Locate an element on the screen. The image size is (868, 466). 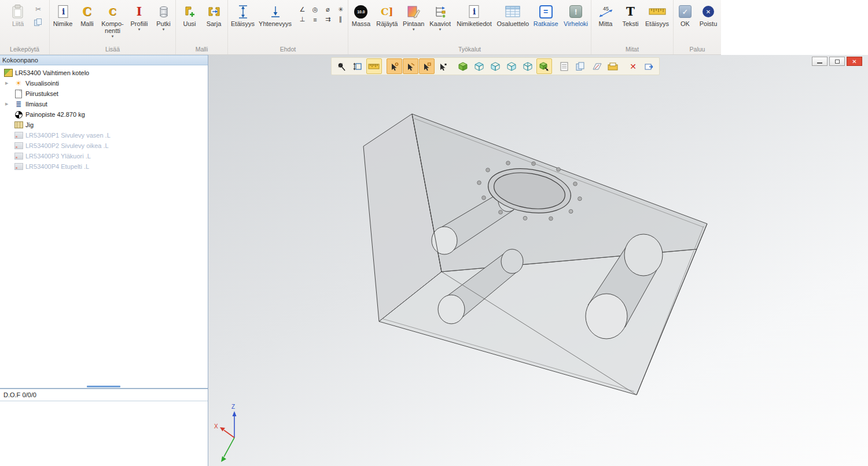
close-button: ✕ is located at coordinates (854, 61).